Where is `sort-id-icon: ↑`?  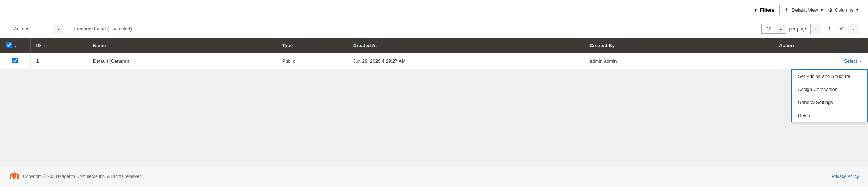 sort-id-icon: ↑ is located at coordinates (45, 46).